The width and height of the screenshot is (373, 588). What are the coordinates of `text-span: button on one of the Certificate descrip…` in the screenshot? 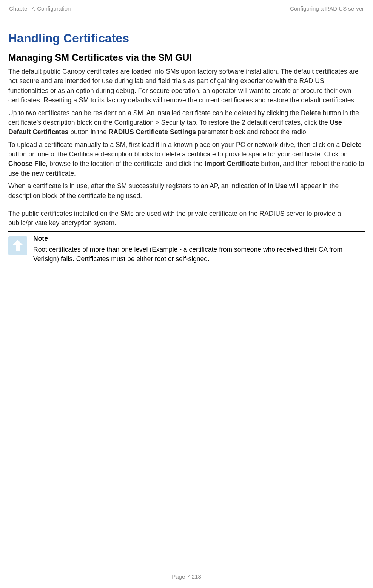 It's located at (178, 154).